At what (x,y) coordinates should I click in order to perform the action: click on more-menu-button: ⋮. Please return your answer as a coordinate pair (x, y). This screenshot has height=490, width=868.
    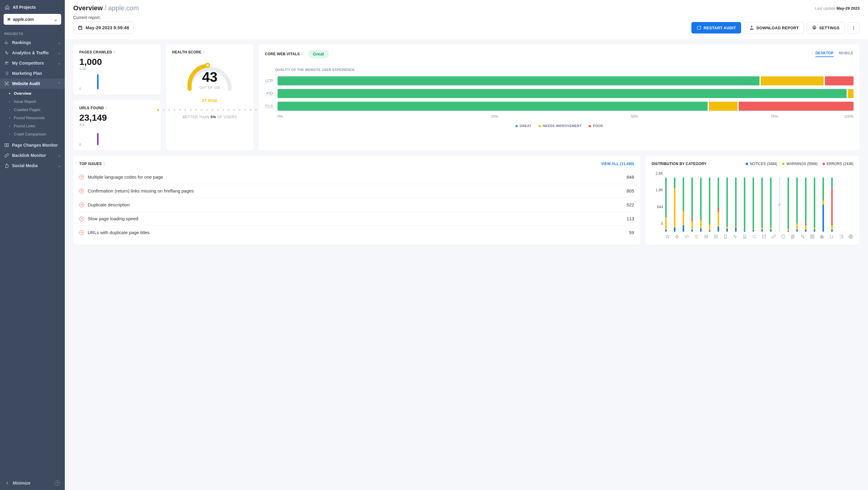
    Looking at the image, I should click on (854, 28).